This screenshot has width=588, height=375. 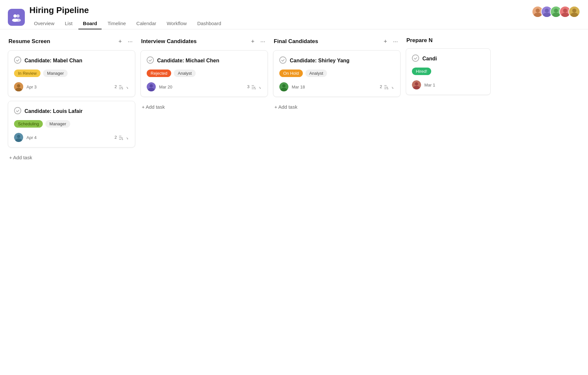 I want to click on column-title-resume: Resume Screen, so click(x=29, y=41).